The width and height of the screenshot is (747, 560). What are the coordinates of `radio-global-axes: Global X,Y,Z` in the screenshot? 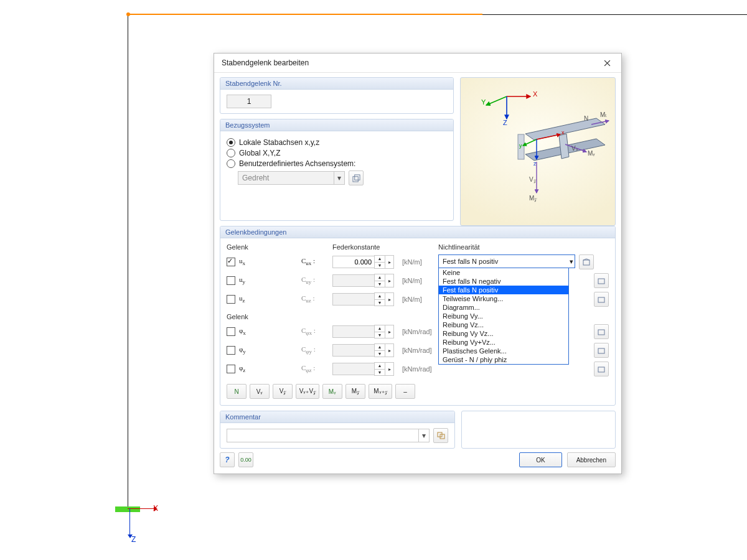 It's located at (337, 153).